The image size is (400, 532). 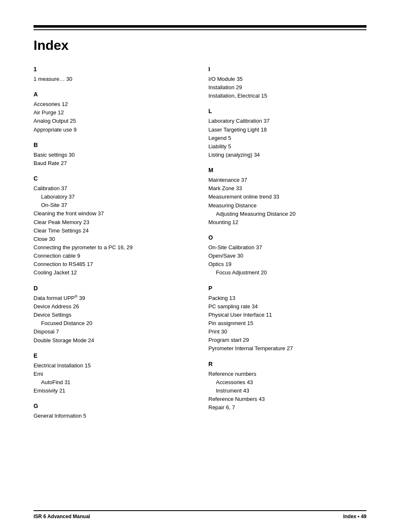 What do you see at coordinates (112, 319) in the screenshot?
I see `section-entries: Data format UPP® 39Device Address 26Devi…` at bounding box center [112, 319].